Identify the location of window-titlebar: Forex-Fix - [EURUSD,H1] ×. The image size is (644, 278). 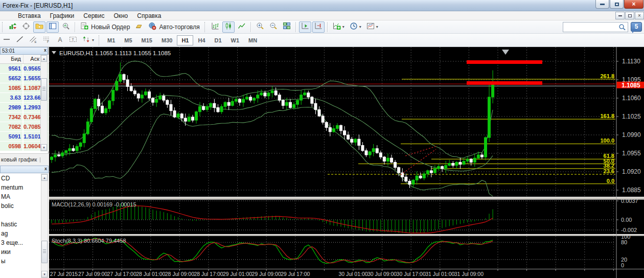
(322, 6).